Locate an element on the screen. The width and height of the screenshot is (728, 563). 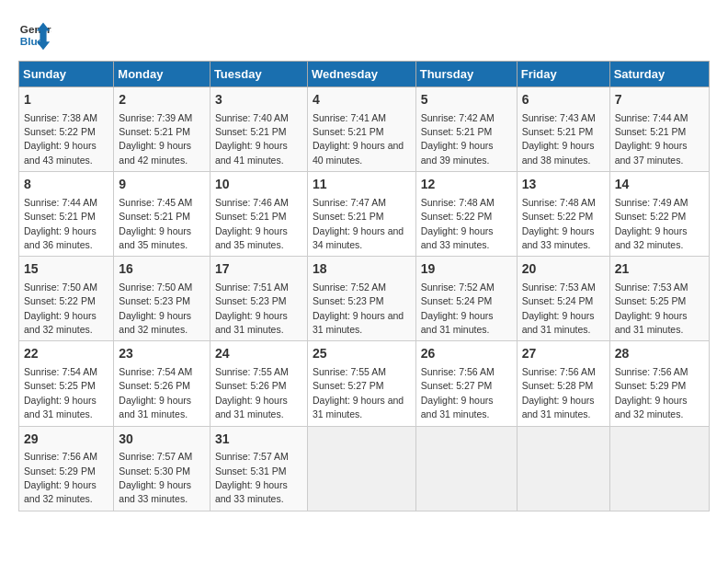
column-header-monday: Monday is located at coordinates (162, 75).